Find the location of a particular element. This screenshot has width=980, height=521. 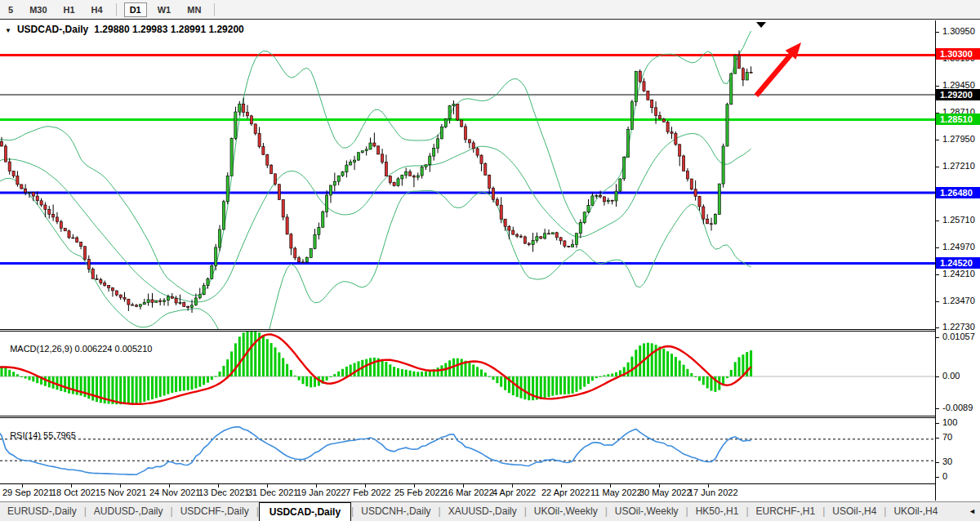

tab-eurusd-daily: EURUSD-,Daily is located at coordinates (42, 511).